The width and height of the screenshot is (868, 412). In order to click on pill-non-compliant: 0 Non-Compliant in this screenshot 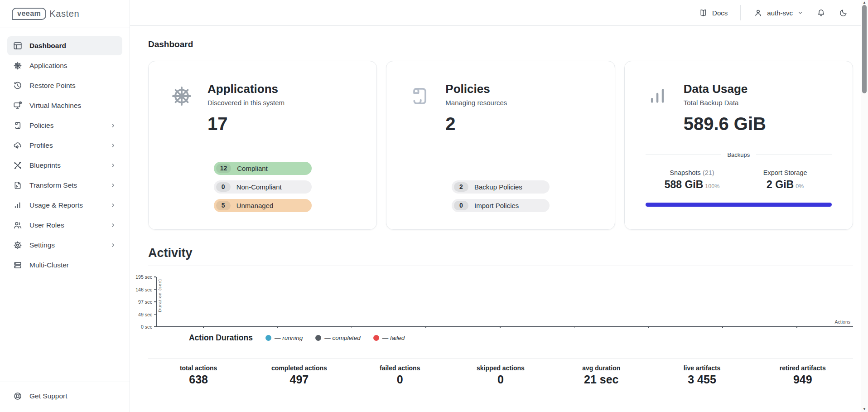, I will do `click(263, 187)`.